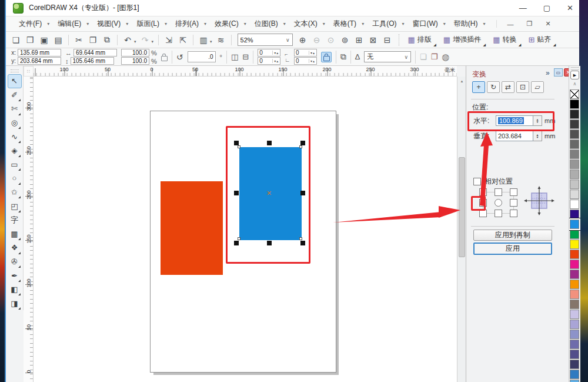 This screenshot has width=588, height=382. Describe the element at coordinates (537, 121) in the screenshot. I see `horizontal-spinner: ▲▼` at that location.